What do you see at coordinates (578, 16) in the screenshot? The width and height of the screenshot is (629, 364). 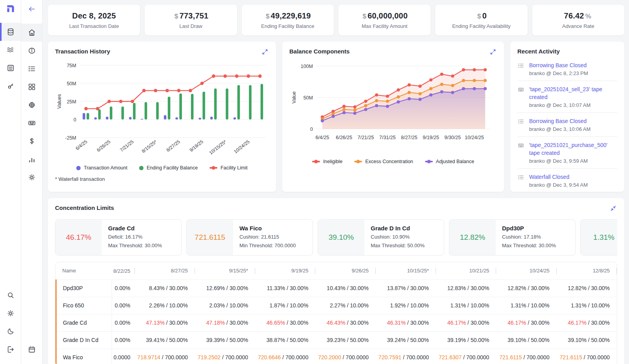 I see `kpi-value: 76.42%` at bounding box center [578, 16].